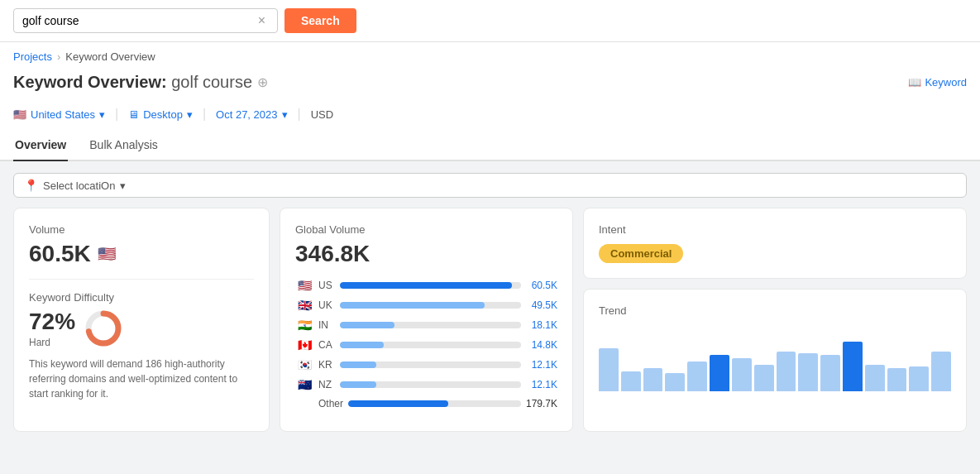 This screenshot has width=980, height=474. Describe the element at coordinates (327, 285) in the screenshot. I see `country-code: US` at that location.